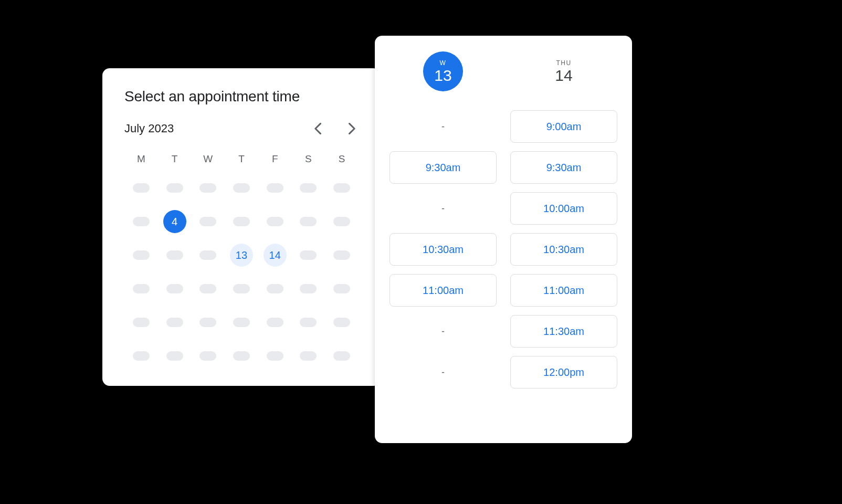 This screenshot has width=842, height=504. What do you see at coordinates (175, 222) in the screenshot?
I see `day-cell: 4` at bounding box center [175, 222].